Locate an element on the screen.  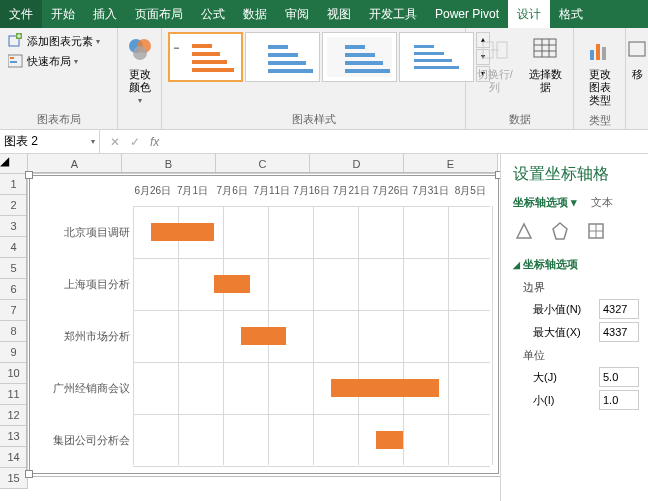
select-data-button: 选择数据 is located at coordinates (546, 64).